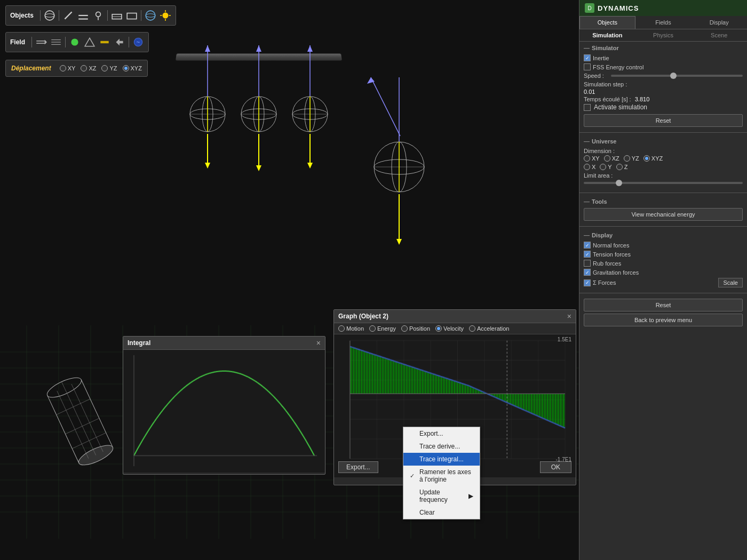  I want to click on tool-sphere, so click(50, 15).